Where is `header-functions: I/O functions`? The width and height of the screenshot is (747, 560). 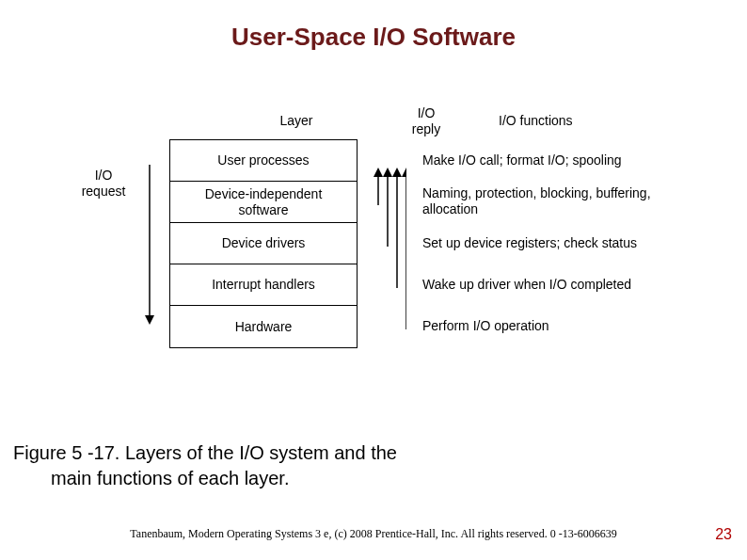 header-functions: I/O functions is located at coordinates (536, 120).